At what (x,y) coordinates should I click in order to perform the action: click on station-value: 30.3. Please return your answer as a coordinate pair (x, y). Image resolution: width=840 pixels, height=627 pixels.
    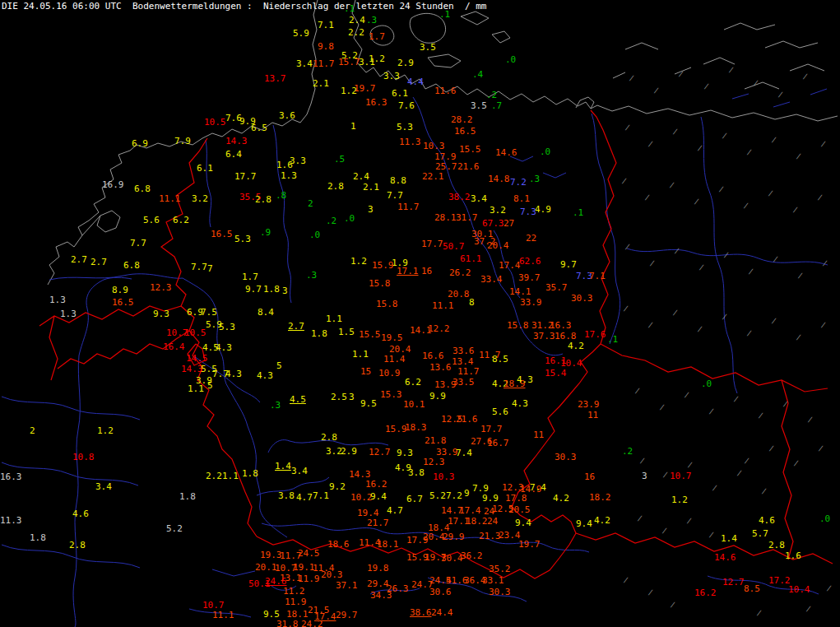
    Looking at the image, I should click on (566, 457).